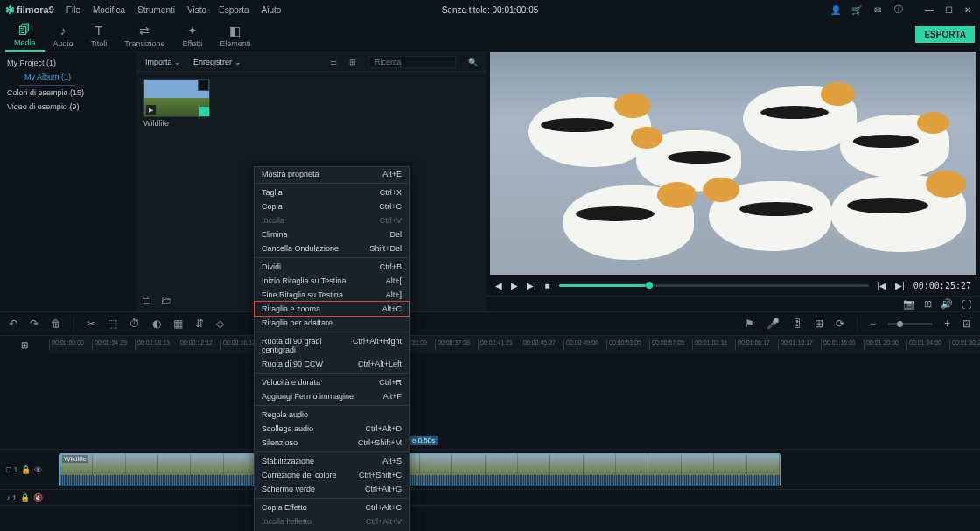  What do you see at coordinates (332, 382) in the screenshot?
I see `context-item: Velocità e durataCtrl+R` at bounding box center [332, 382].